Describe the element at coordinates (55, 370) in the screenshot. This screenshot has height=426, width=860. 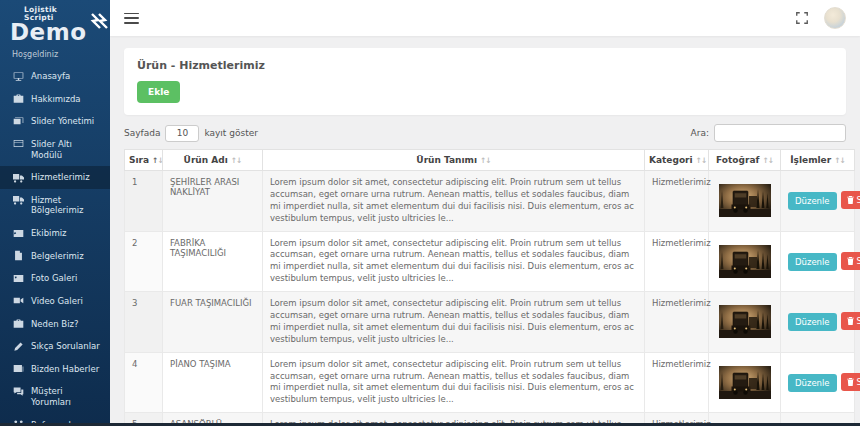
I see `sidebar-item-bizden-haberler: Bizden Haberler` at that location.